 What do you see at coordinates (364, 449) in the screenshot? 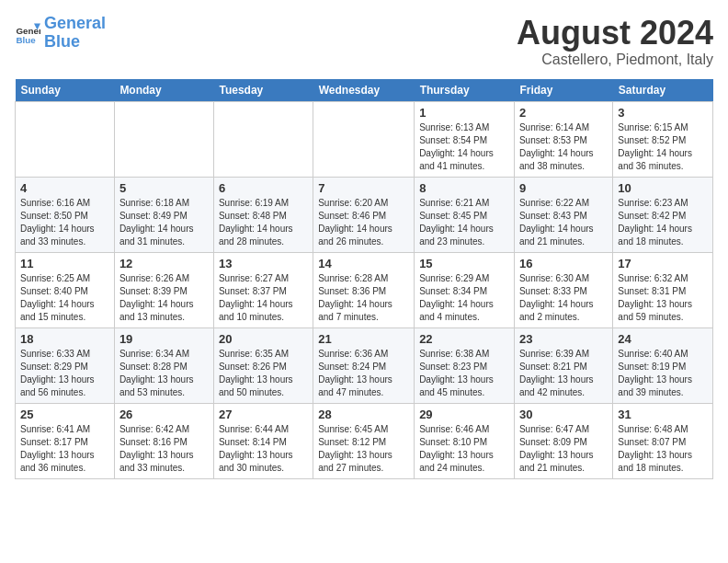
I see `day-info: Sunrise: 6:45 AM Sunset: 8:12 PM Dayligh…` at bounding box center [364, 449].